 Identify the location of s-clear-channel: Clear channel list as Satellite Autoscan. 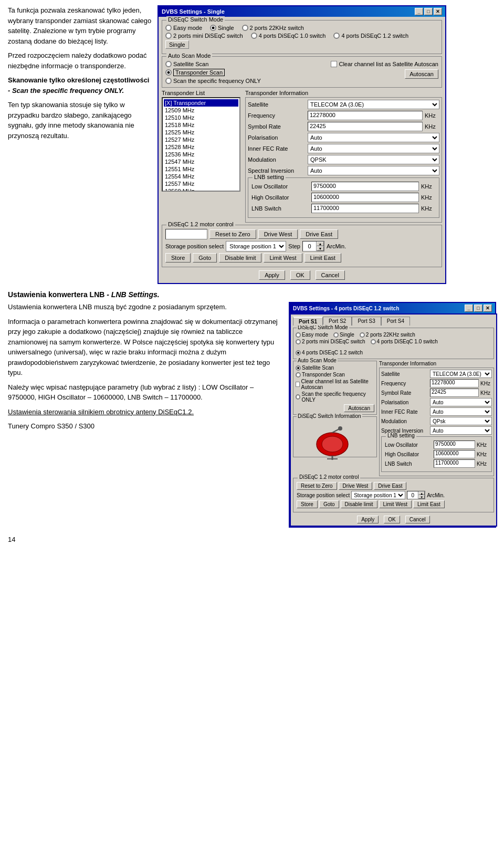
(335, 384).